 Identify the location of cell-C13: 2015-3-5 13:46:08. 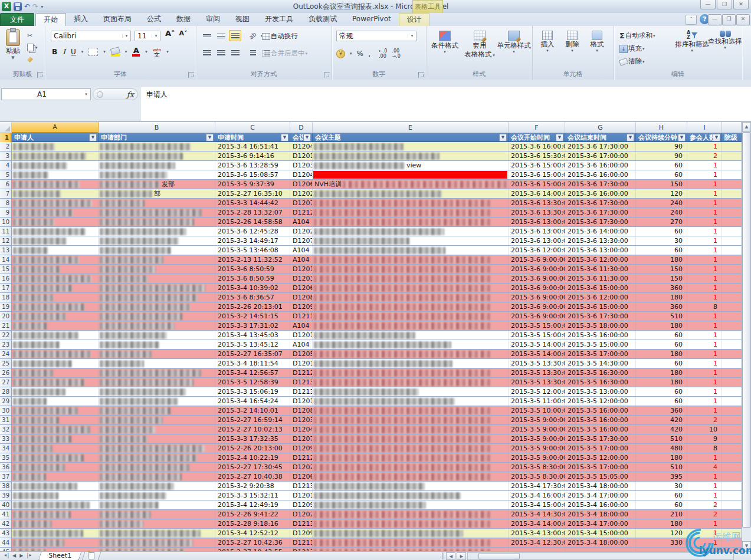
(252, 250).